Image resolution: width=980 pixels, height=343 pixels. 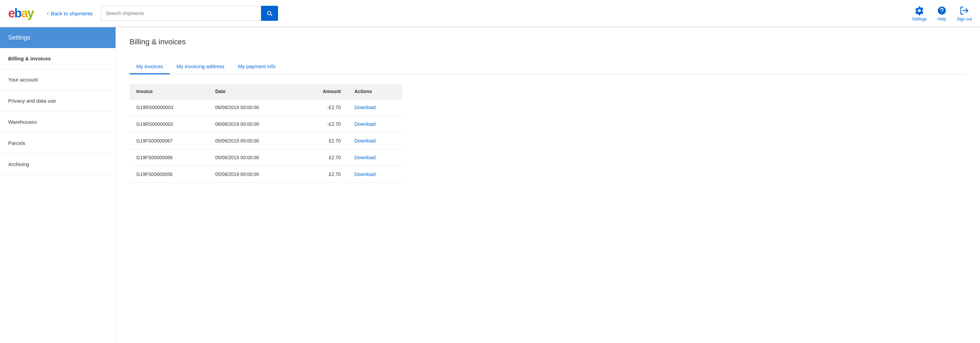 I want to click on tabs: My invoices My invoicing address My paym…, so click(x=548, y=67).